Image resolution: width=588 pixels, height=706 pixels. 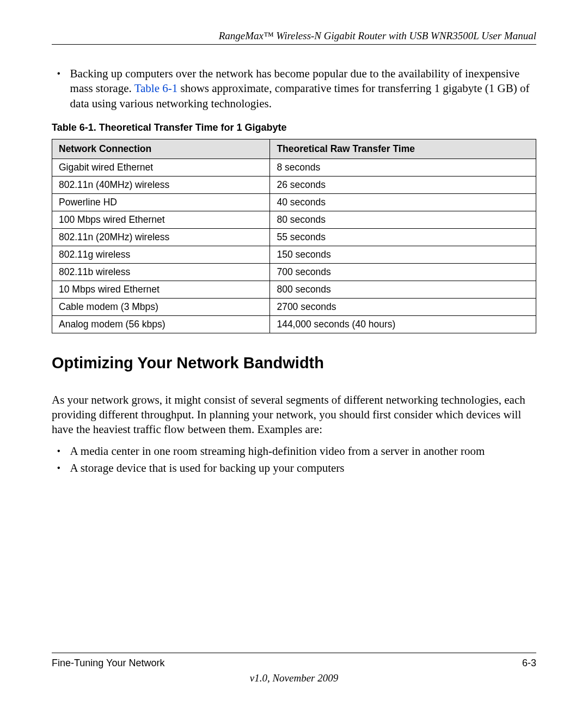 What do you see at coordinates (108, 664) in the screenshot?
I see `footer-chapter: Fine-Tuning Your Network` at bounding box center [108, 664].